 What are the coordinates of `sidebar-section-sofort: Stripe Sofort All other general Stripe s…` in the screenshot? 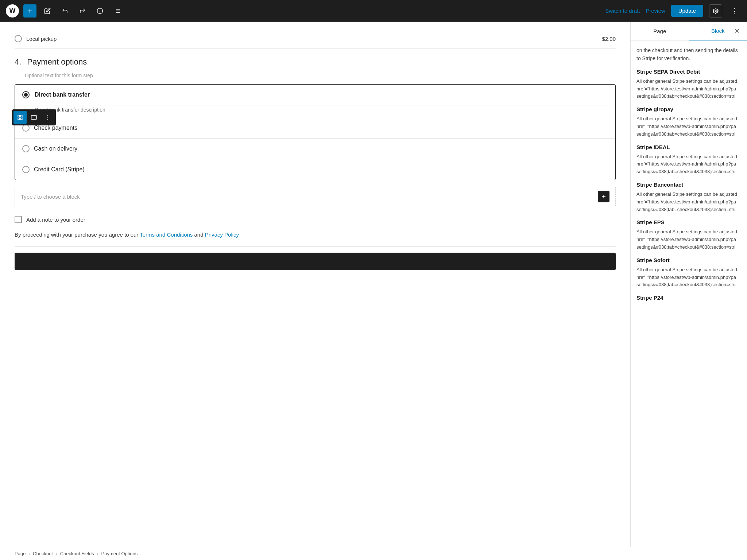 It's located at (689, 273).